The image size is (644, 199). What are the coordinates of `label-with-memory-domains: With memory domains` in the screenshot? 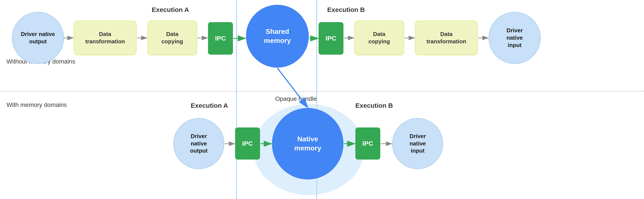 It's located at (37, 105).